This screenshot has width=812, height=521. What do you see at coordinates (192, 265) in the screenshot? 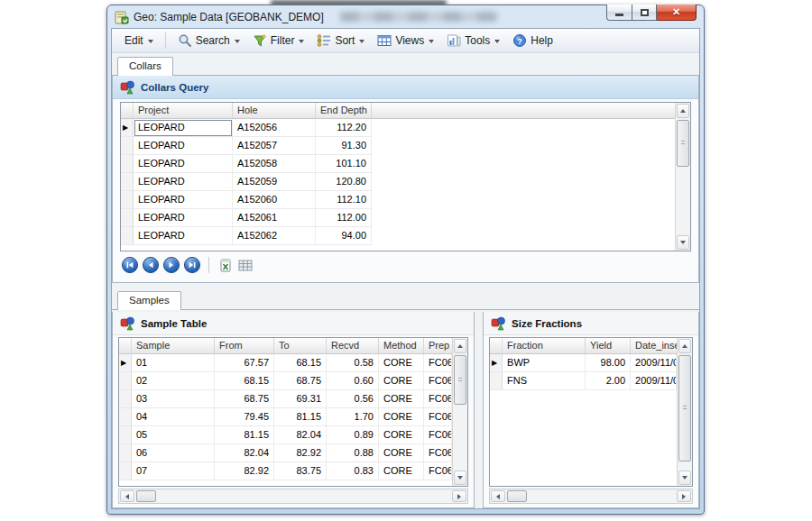
I see `last-record-button` at bounding box center [192, 265].